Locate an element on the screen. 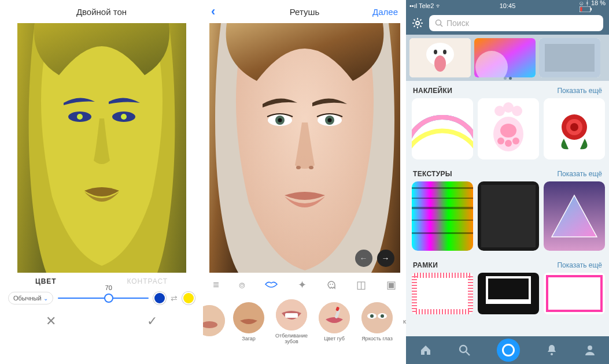  textures-more: Показать ещё is located at coordinates (580, 174).